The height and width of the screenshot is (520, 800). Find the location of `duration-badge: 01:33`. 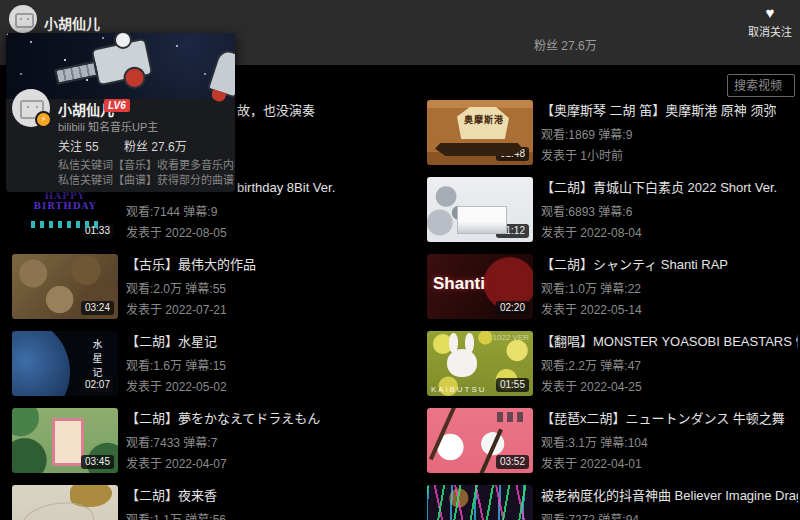

duration-badge: 01:33 is located at coordinates (98, 231).